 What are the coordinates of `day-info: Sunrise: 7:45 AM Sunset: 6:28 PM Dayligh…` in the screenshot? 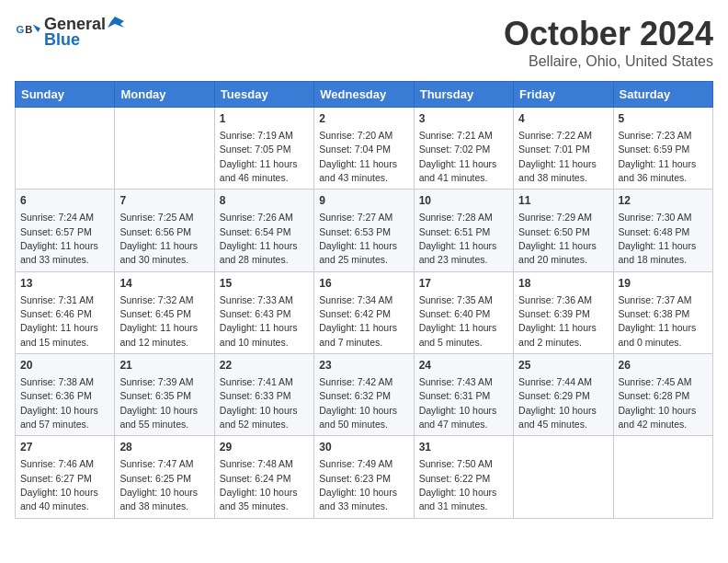 It's located at (658, 403).